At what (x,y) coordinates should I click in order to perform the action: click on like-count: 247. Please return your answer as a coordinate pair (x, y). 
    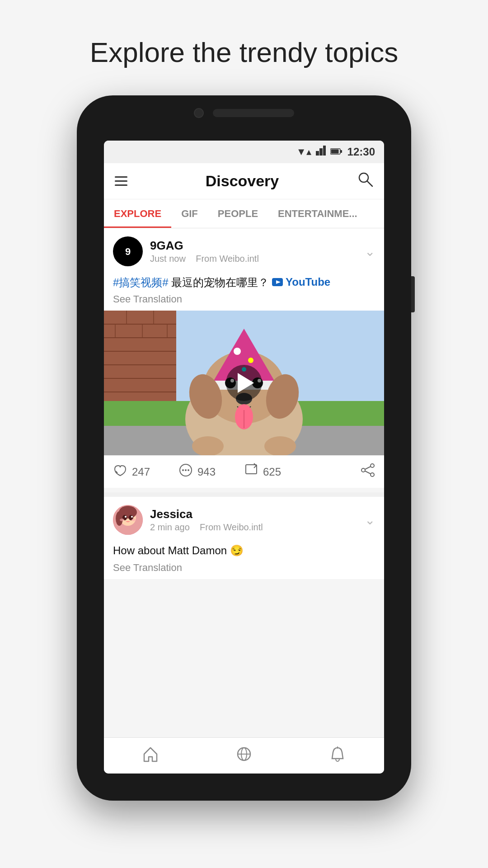
    Looking at the image, I should click on (141, 472).